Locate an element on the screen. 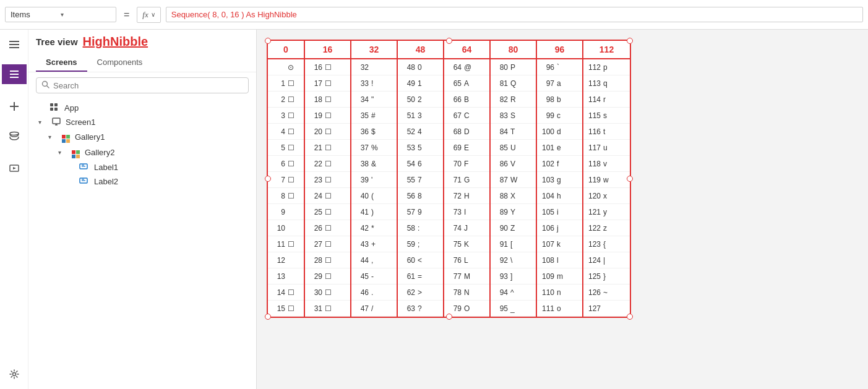 The width and height of the screenshot is (868, 389). col-header-0: 0 is located at coordinates (286, 49).